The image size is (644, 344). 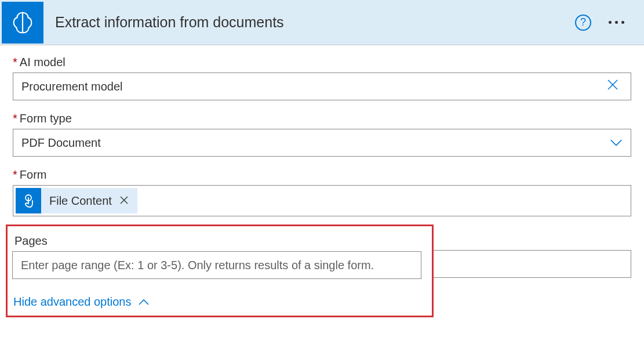 What do you see at coordinates (322, 23) in the screenshot?
I see `action-header: Extract information from documents ?` at bounding box center [322, 23].